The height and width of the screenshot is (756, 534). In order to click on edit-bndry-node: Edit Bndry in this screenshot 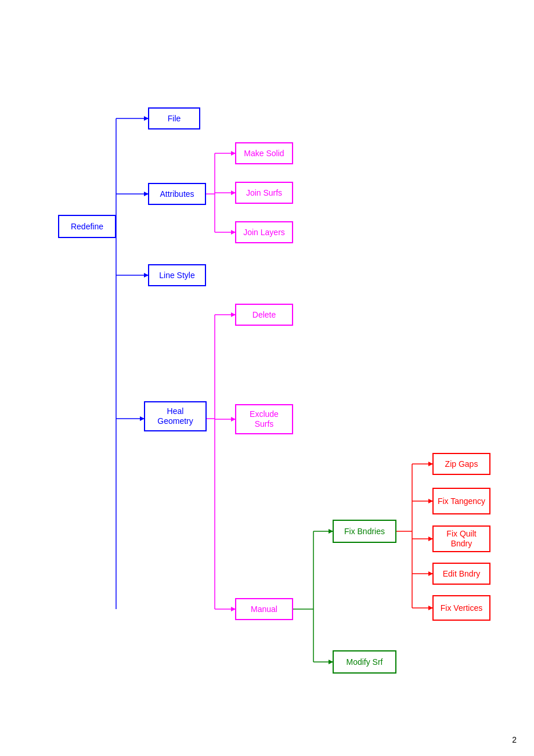, I will do `click(461, 574)`.